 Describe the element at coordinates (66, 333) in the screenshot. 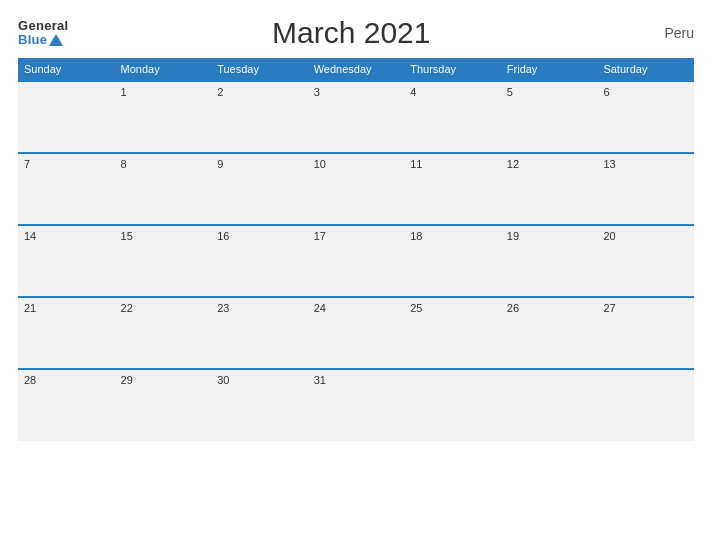

I see `calendar-cell: 21` at that location.